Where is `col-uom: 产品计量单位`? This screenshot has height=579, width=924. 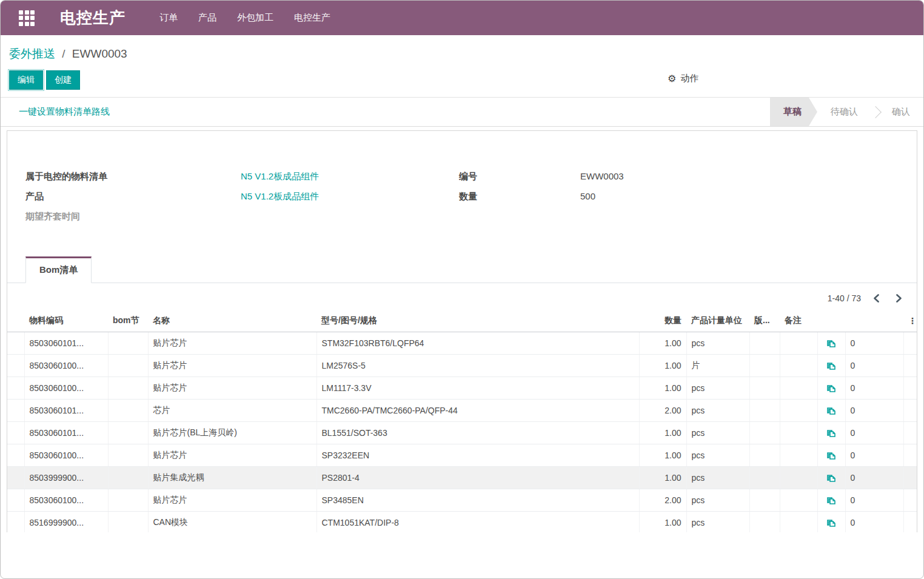
col-uom: 产品计量单位 is located at coordinates (718, 321).